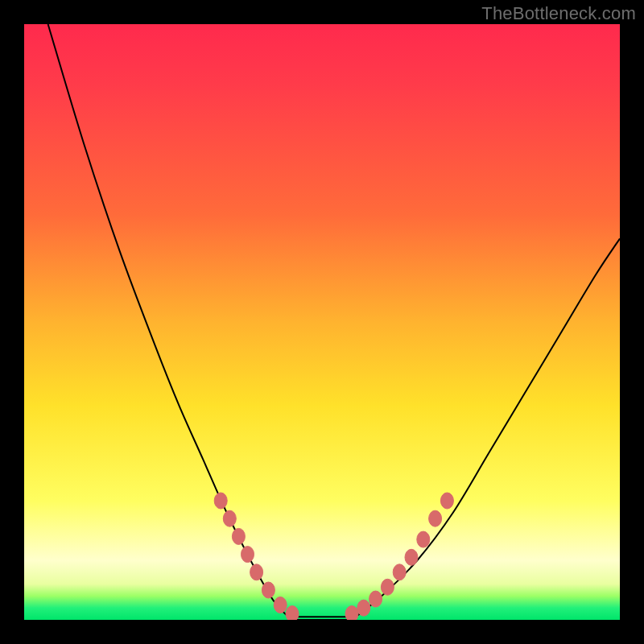 This screenshot has width=644, height=644. I want to click on watermark-text: TheBottleneck.com, so click(559, 14).